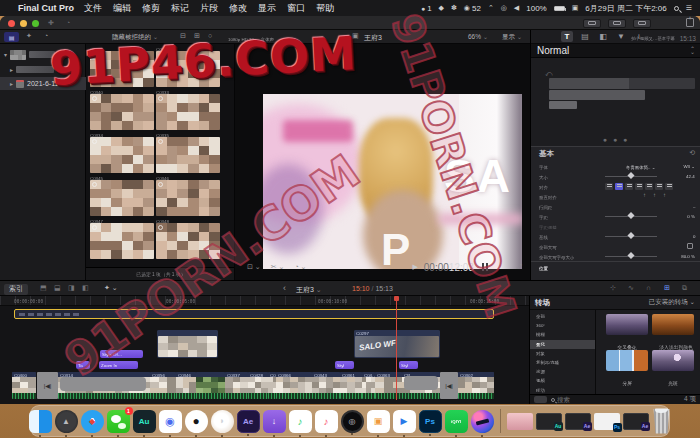 The image size is (700, 438). I want to click on status-item-text-10: 6月29日 周二 下午2:06, so click(626, 8).